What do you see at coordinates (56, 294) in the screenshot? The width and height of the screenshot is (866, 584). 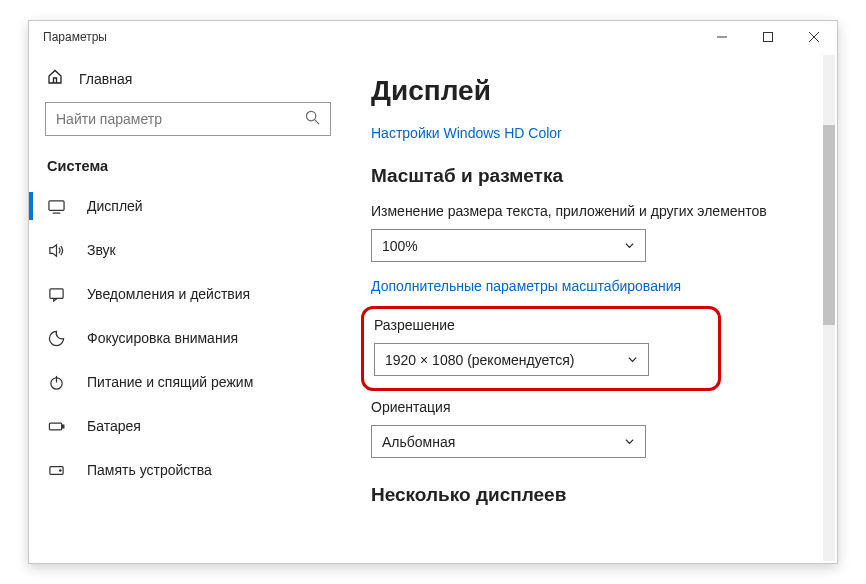 I see `notifications-icon` at bounding box center [56, 294].